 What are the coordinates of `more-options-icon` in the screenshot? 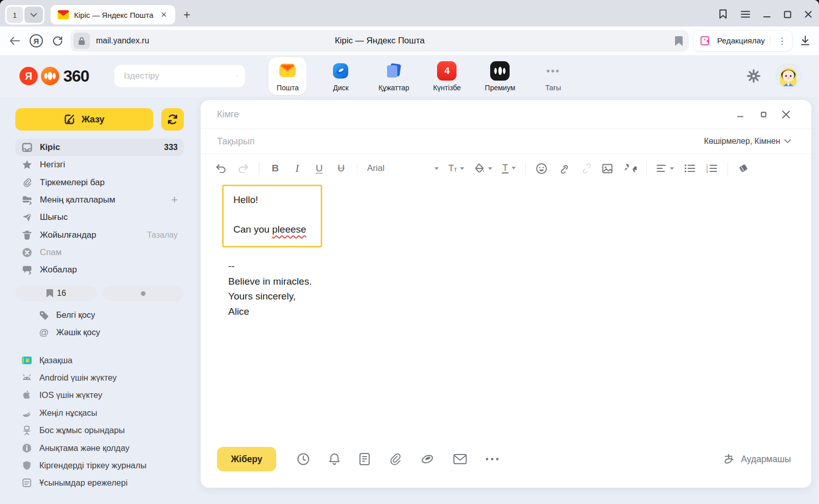 It's located at (492, 459).